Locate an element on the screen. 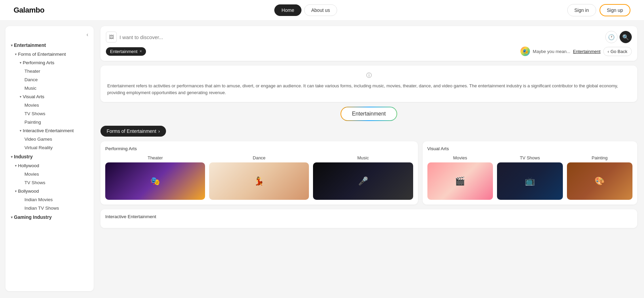 This screenshot has width=644, height=298. sidebar-item-painting: Painting is located at coordinates (50, 122).